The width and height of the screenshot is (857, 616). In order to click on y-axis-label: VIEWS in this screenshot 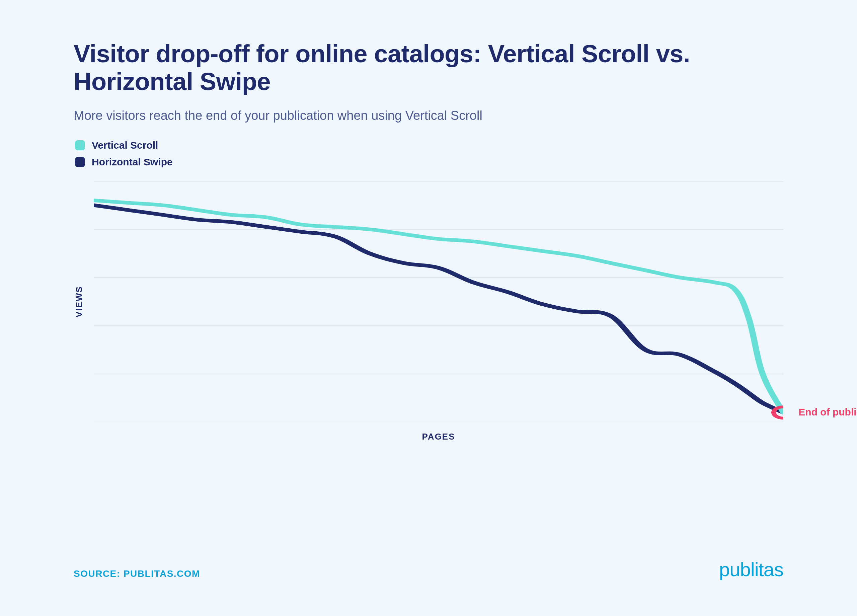, I will do `click(79, 302)`.